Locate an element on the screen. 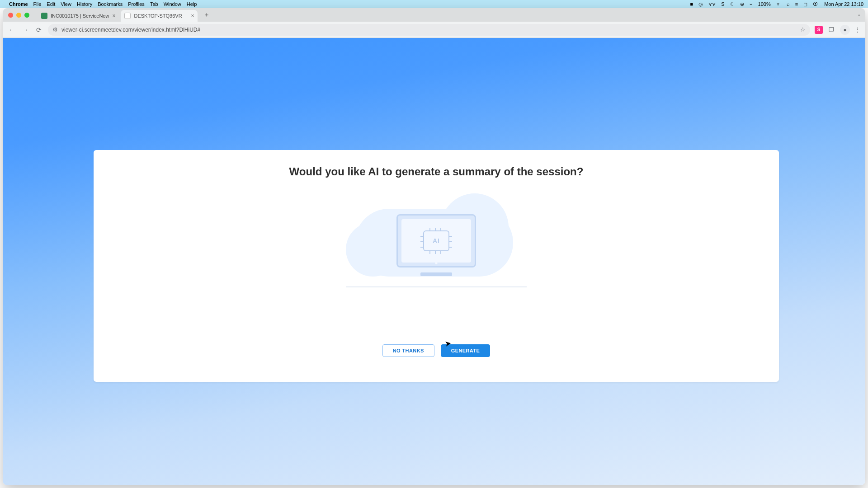  status-icon: ⌁ is located at coordinates (751, 5).